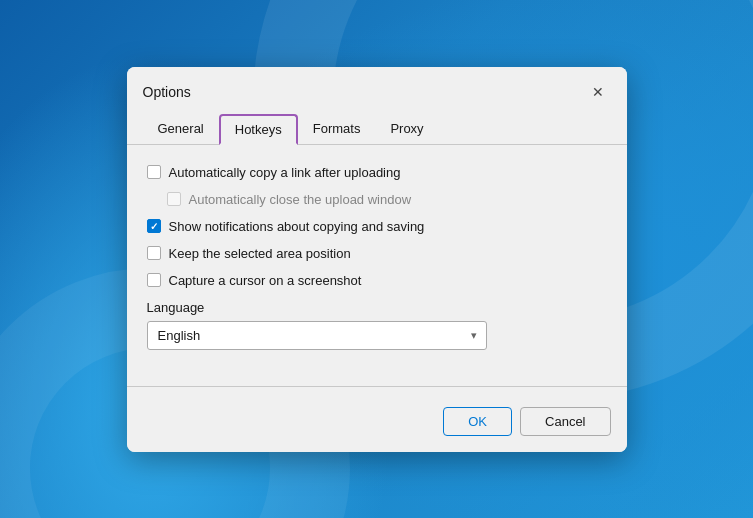 The height and width of the screenshot is (518, 753). What do you see at coordinates (377, 254) in the screenshot?
I see `option-keep-selected-area: Keep the selected area position` at bounding box center [377, 254].